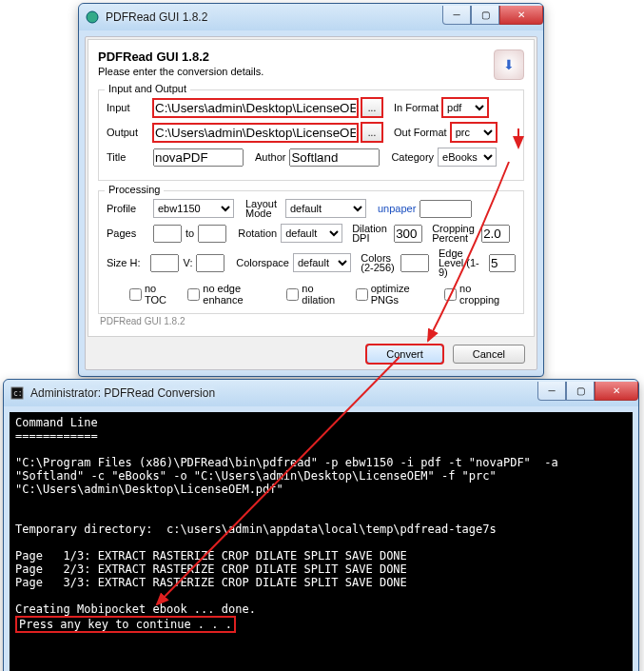 The height and width of the screenshot is (671, 644). I want to click on minimize-button: ─, so click(457, 15).